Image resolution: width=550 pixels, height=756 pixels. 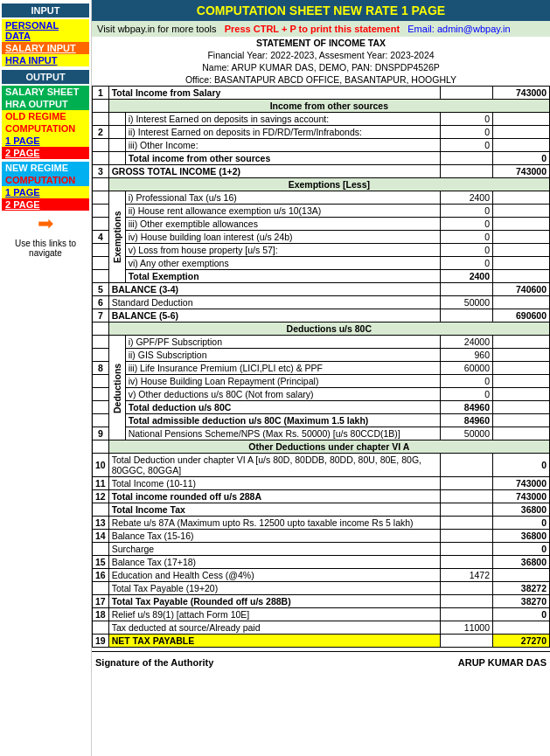 What do you see at coordinates (322, 80) in the screenshot?
I see `office: Office: BASANTAPUR ABCD OFFICE, BASANTAP…` at bounding box center [322, 80].